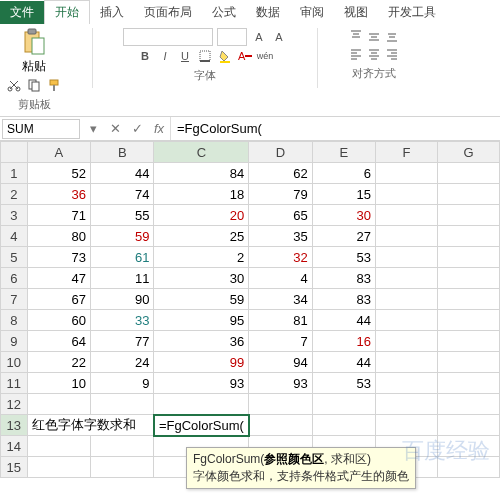 This screenshot has height=500, width=500. Describe the element at coordinates (14, 85) in the screenshot. I see `cut-icon` at that location.